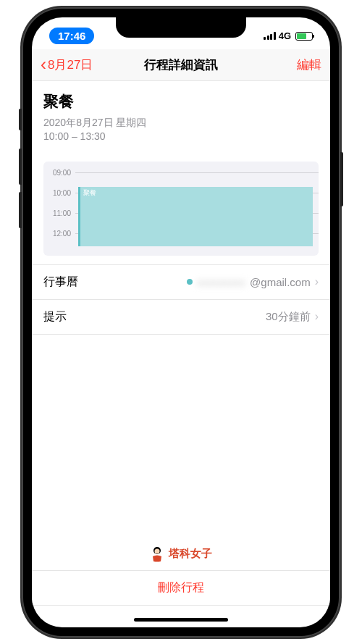  What do you see at coordinates (181, 101) in the screenshot?
I see `event-title: 聚餐` at bounding box center [181, 101].